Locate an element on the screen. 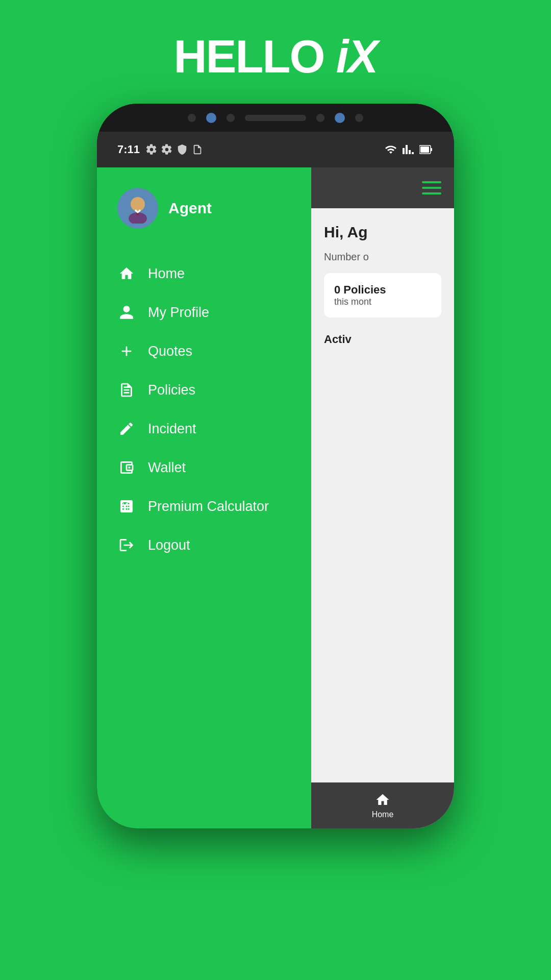 Image resolution: width=551 pixels, height=980 pixels. camera-dot is located at coordinates (192, 118).